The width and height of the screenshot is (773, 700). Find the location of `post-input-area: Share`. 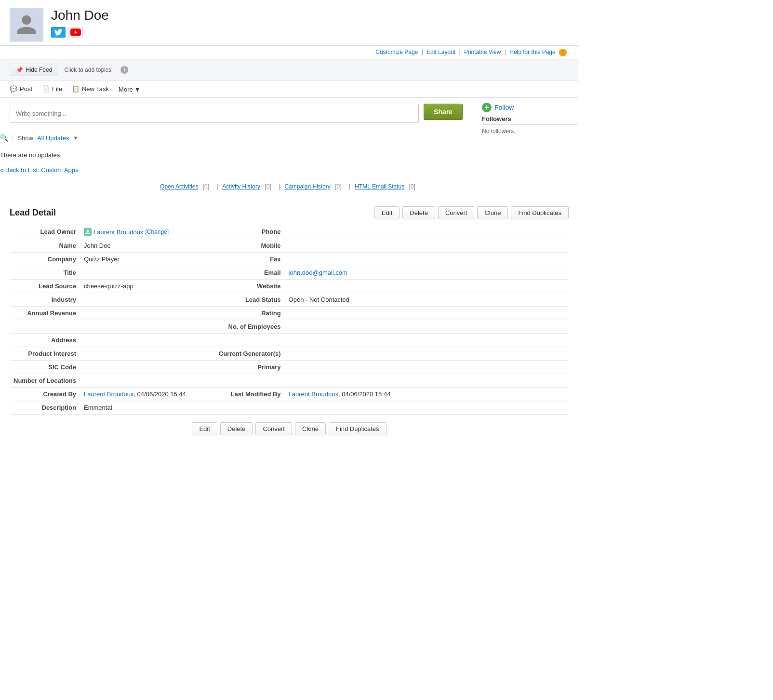

post-input-area: Share is located at coordinates (236, 114).